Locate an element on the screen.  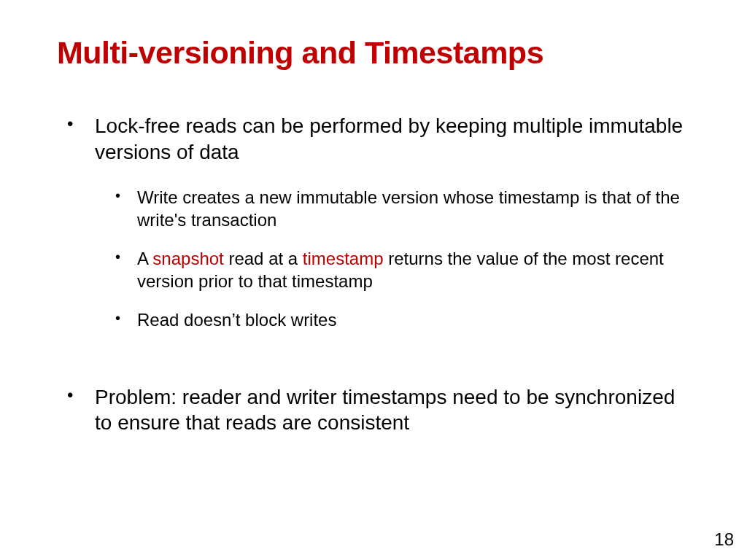
sub-bullet-text-b: read at a is located at coordinates (263, 258).